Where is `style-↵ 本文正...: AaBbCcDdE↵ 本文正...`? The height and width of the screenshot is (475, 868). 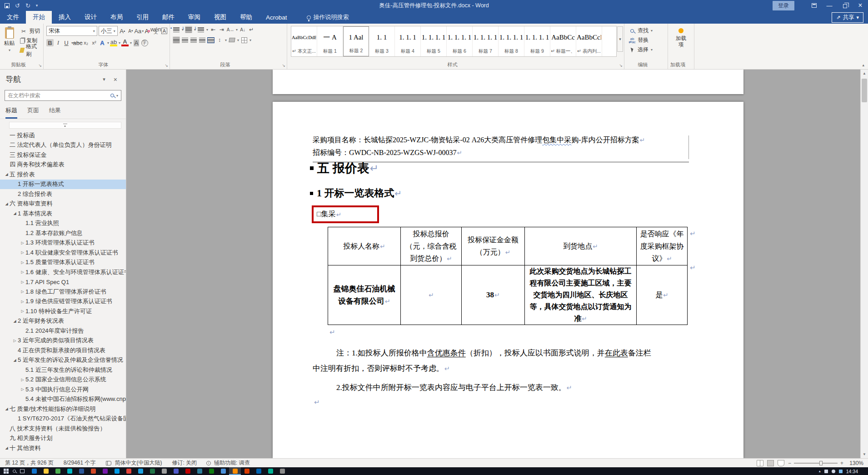 style-↵ 本文正...: AaBbCcDdE↵ 本文正... is located at coordinates (304, 41).